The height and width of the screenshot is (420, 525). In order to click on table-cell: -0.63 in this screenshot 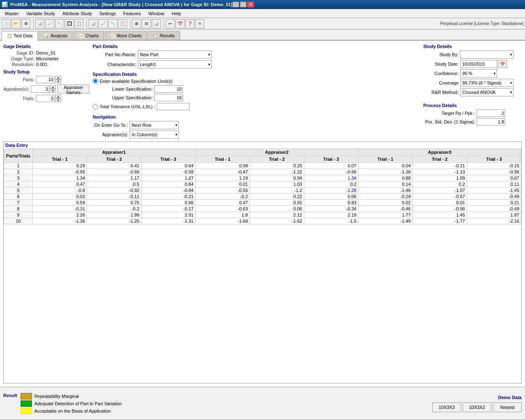, I will do `click(222, 209)`.